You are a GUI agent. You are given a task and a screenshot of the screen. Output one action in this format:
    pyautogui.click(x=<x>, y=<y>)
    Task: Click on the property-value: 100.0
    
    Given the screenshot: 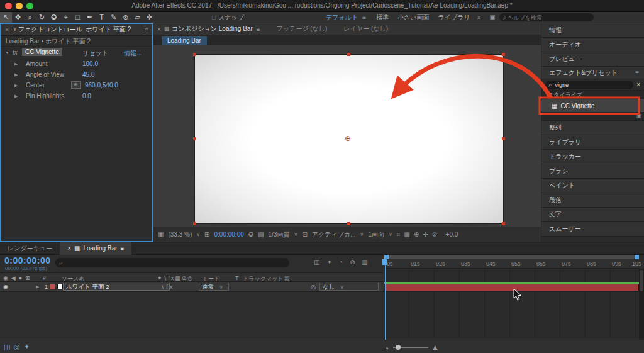 What is the action you would take?
    pyautogui.click(x=91, y=64)
    